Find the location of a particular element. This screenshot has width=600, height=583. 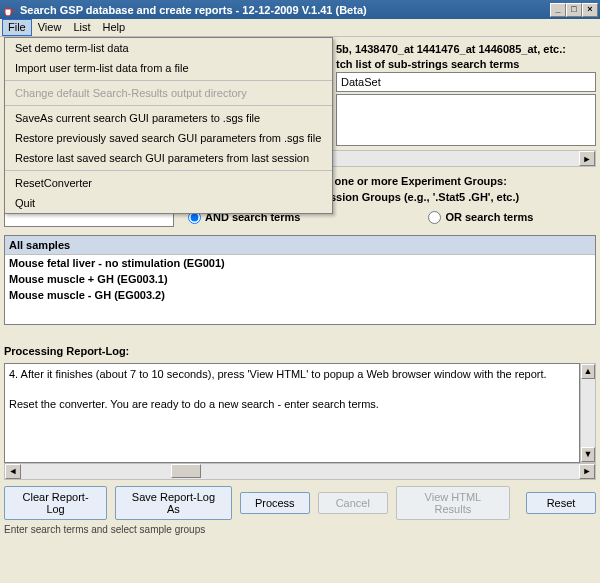

clear-log-button: Clear Report-Log is located at coordinates (56, 503).